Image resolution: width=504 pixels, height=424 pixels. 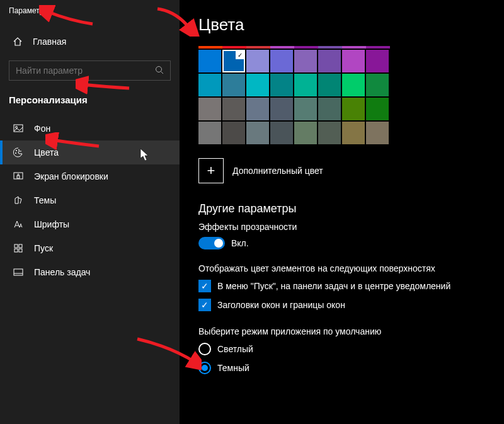 What do you see at coordinates (159, 71) in the screenshot?
I see `search-icon` at bounding box center [159, 71].